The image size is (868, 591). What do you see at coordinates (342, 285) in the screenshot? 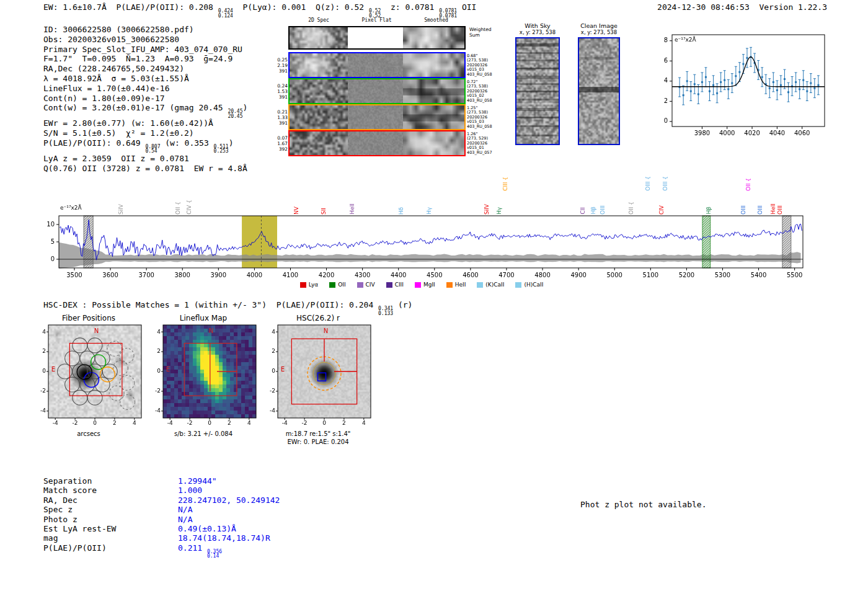
I see `legend-label: OII` at bounding box center [342, 285].